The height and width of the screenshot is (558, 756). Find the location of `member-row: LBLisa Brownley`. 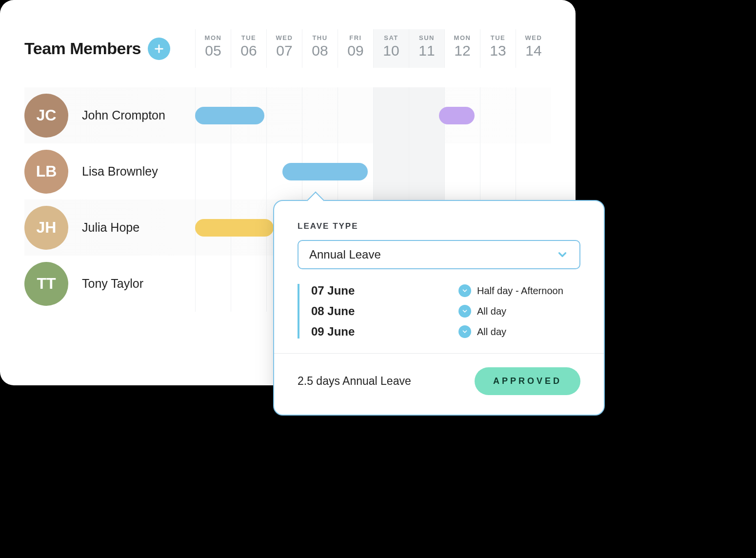

member-row: LBLisa Brownley is located at coordinates (288, 172).